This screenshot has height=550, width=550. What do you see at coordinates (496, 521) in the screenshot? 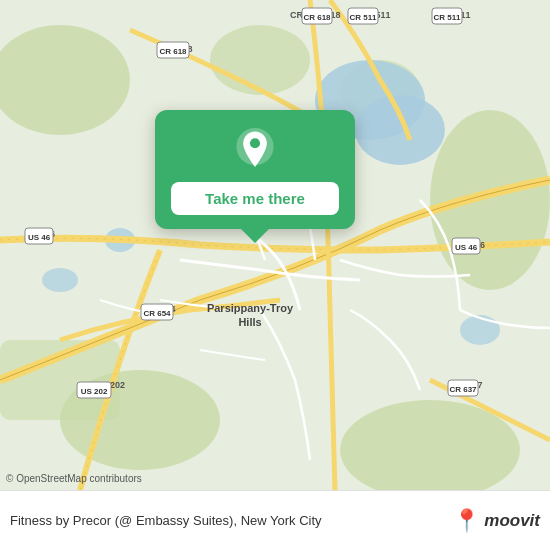
I see `moovit-logo: 📍 moovit` at bounding box center [496, 521].